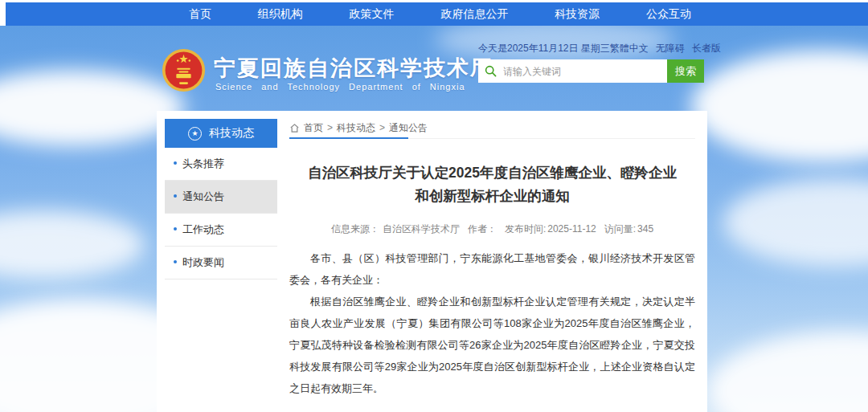  I want to click on home-icon, so click(294, 128).